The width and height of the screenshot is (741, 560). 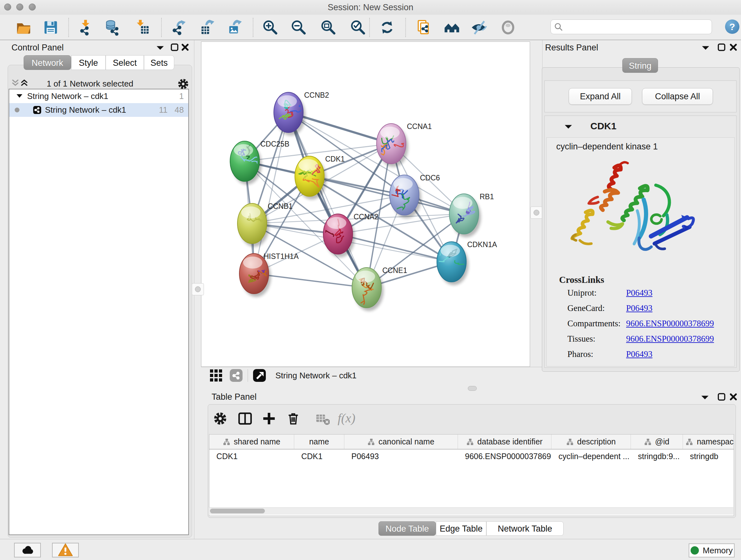 What do you see at coordinates (712, 550) in the screenshot?
I see `memory-button: Memory` at bounding box center [712, 550].